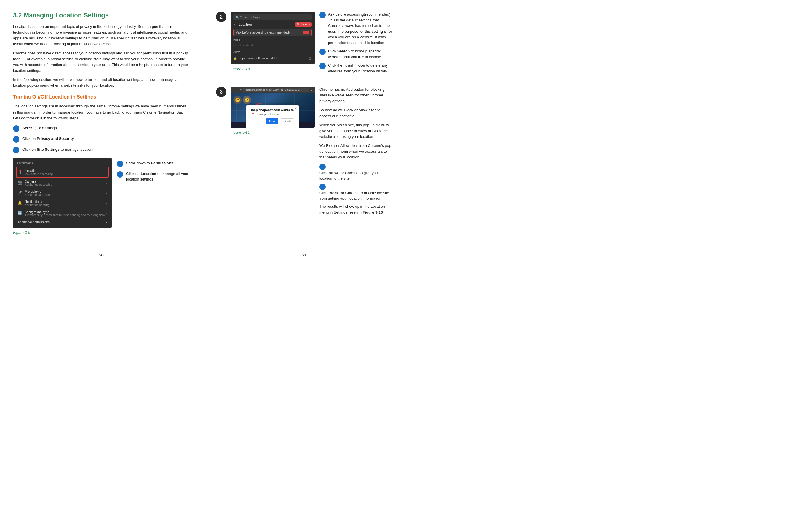 Image resolution: width=812 pixels, height=525 pixels. What do you see at coordinates (20, 172) in the screenshot?
I see `location-icon: 📍` at bounding box center [20, 172].